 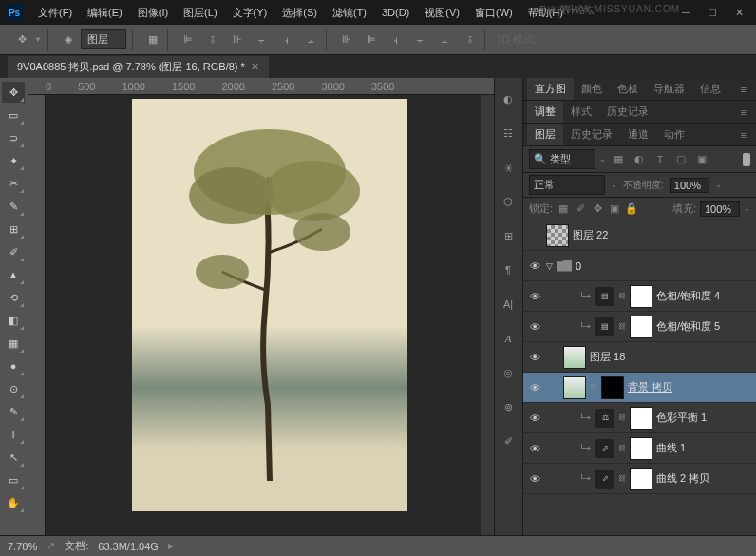 What do you see at coordinates (705, 479) in the screenshot?
I see `layer-name: 曲线 2 拷贝` at bounding box center [705, 479].